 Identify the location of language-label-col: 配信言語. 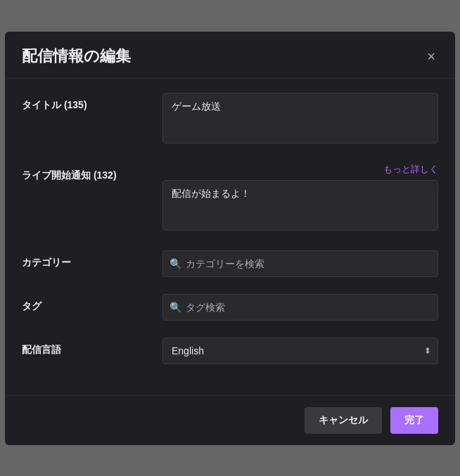
(92, 347).